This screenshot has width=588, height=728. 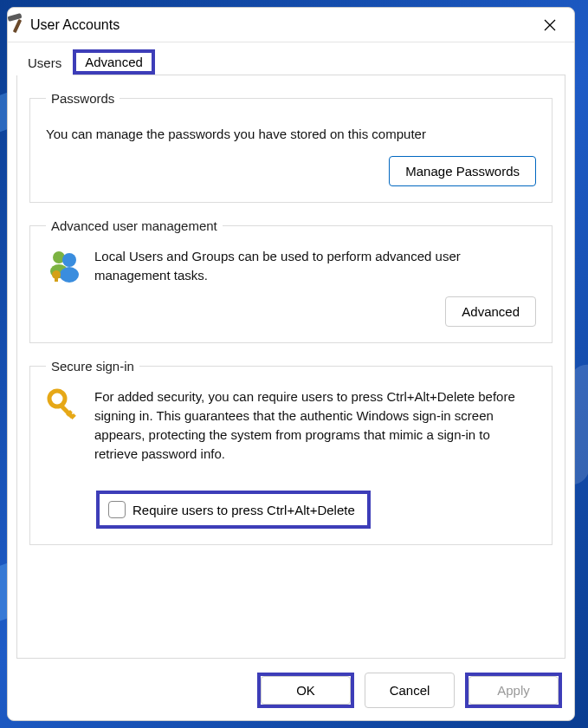 I want to click on require-cad-checkbox, so click(x=117, y=510).